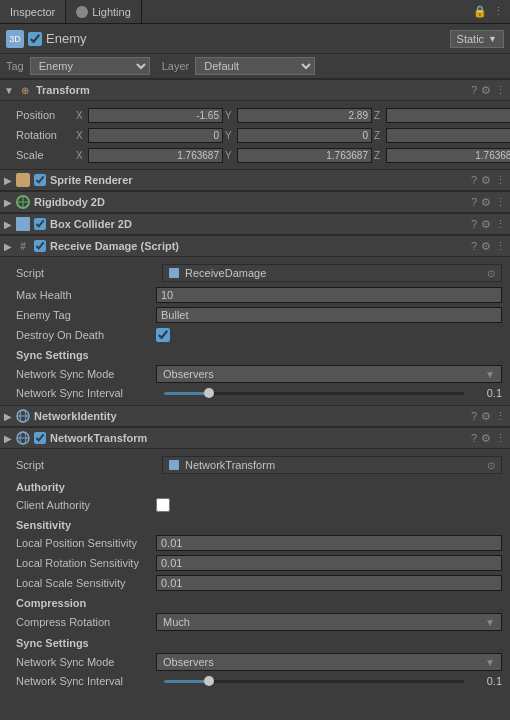 The image size is (510, 720). I want to click on rotation-z, so click(448, 136).